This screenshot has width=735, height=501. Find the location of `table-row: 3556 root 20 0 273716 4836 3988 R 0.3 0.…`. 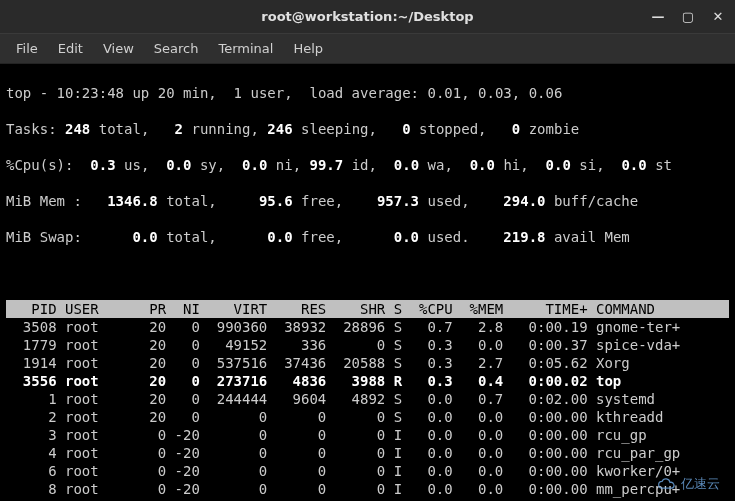

table-row: 3556 root 20 0 273716 4836 3988 R 0.3 0.… is located at coordinates (368, 381).